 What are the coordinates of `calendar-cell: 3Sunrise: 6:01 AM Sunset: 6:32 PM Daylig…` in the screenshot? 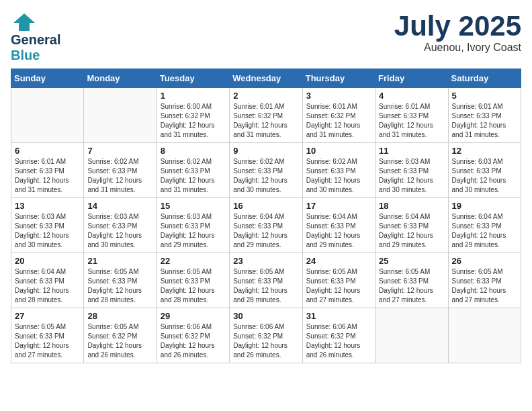 It's located at (339, 116).